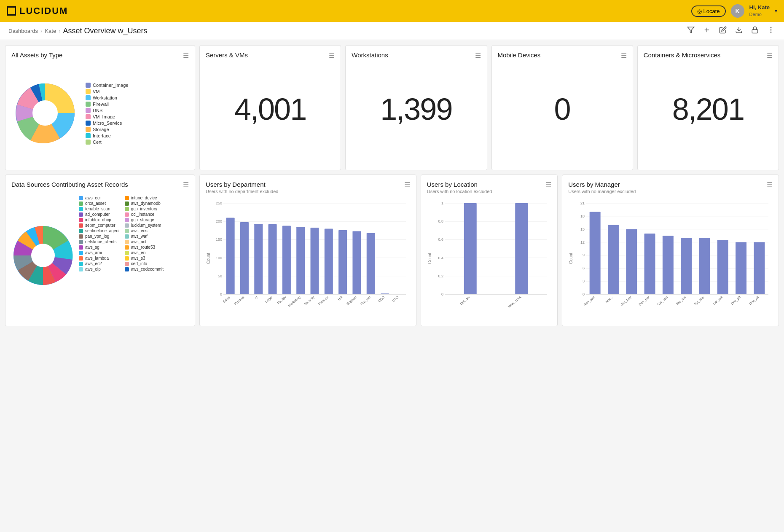  I want to click on legend-item: pan_vpn_log, so click(99, 236).